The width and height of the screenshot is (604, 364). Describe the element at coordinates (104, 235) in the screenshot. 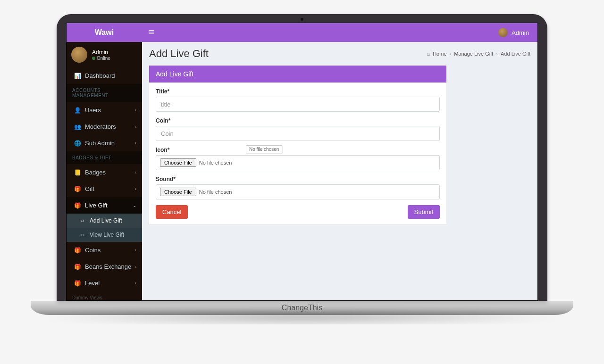

I see `sidebar-subitem-view-live-gift: ○ View Live Gift` at that location.